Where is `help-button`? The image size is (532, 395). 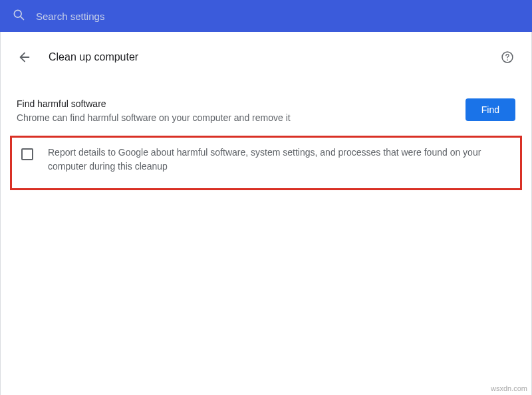 help-button is located at coordinates (507, 57).